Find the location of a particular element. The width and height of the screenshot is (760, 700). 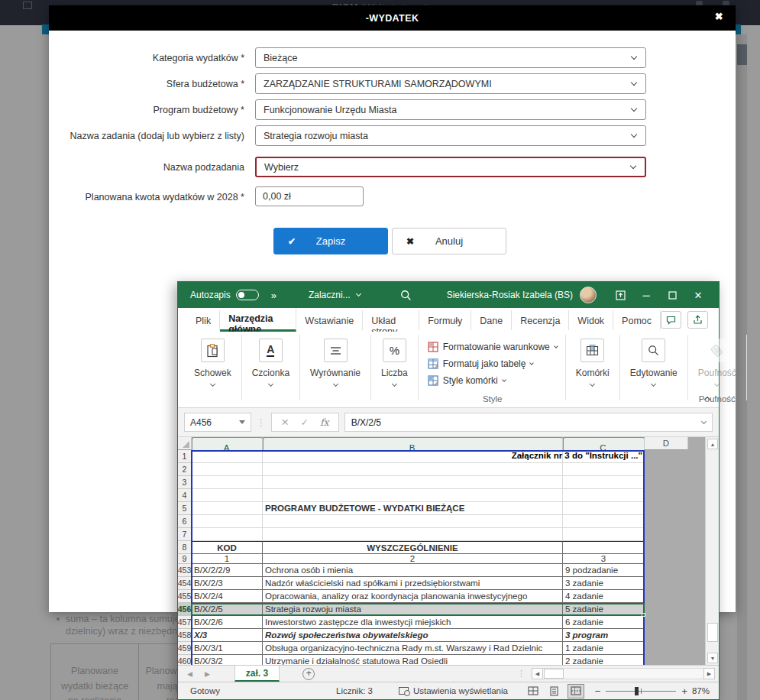

new-sheet-icon: + is located at coordinates (309, 674).